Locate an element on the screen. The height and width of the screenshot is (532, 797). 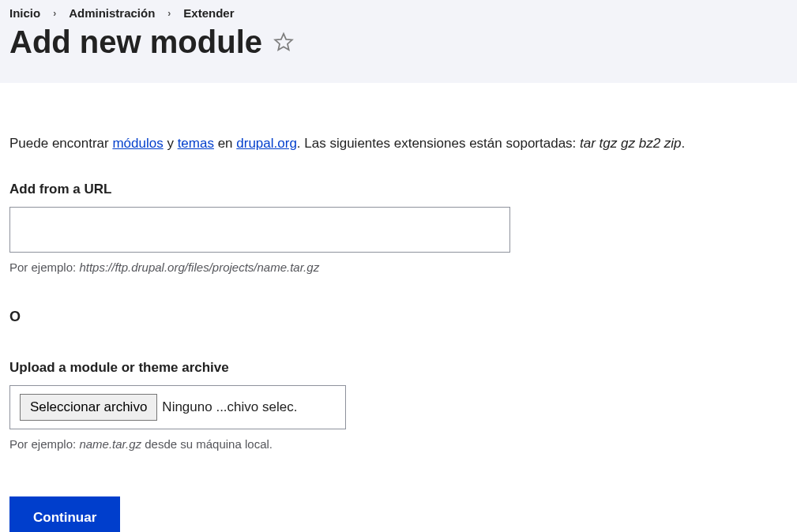
url-field-label: Add from a URL is located at coordinates (398, 189).